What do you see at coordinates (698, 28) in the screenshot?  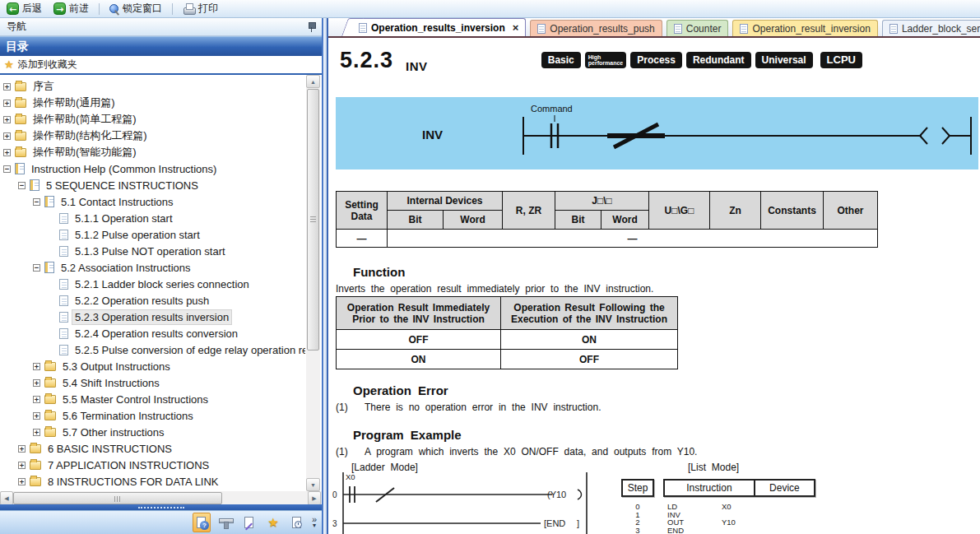 I see `tab-counter: Counter` at bounding box center [698, 28].